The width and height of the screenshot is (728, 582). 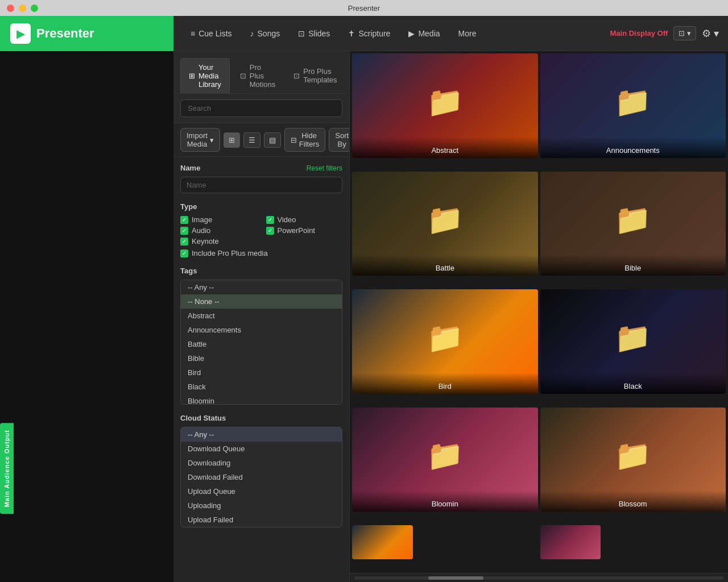 I want to click on tab-your-media: ⊞ Your Media Library, so click(x=205, y=76).